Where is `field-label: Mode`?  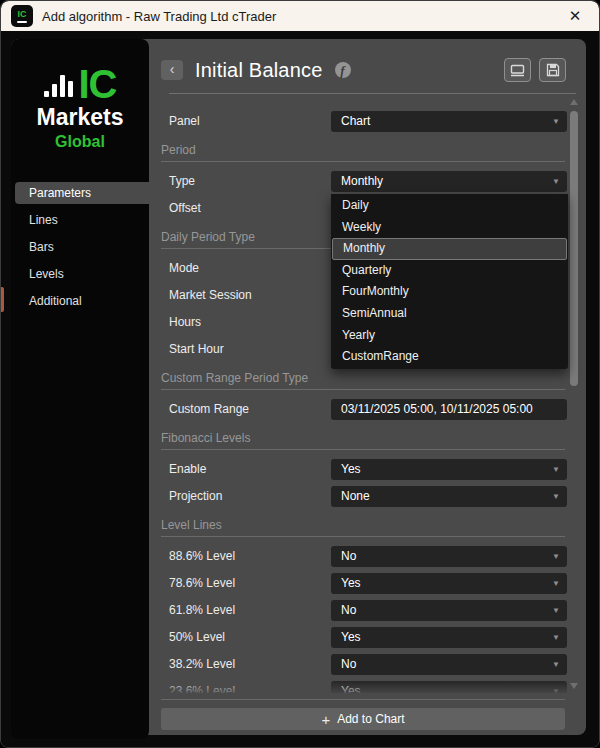 field-label: Mode is located at coordinates (184, 268).